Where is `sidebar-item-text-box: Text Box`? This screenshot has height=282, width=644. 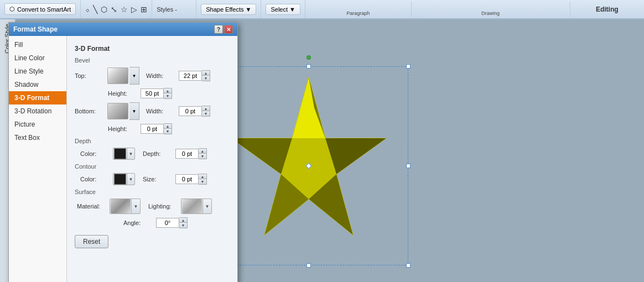
sidebar-item-text-box: Text Box is located at coordinates (38, 138).